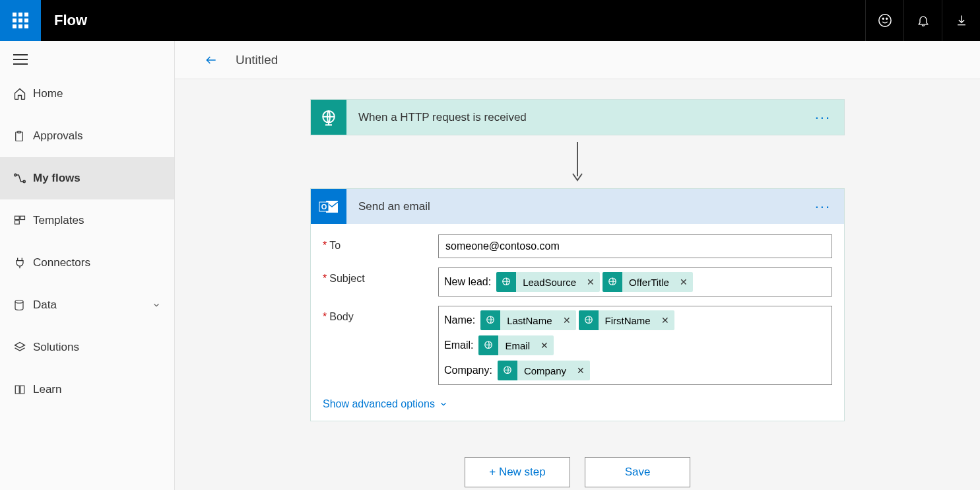  I want to click on sidebar-item-label: Solutions, so click(97, 347).